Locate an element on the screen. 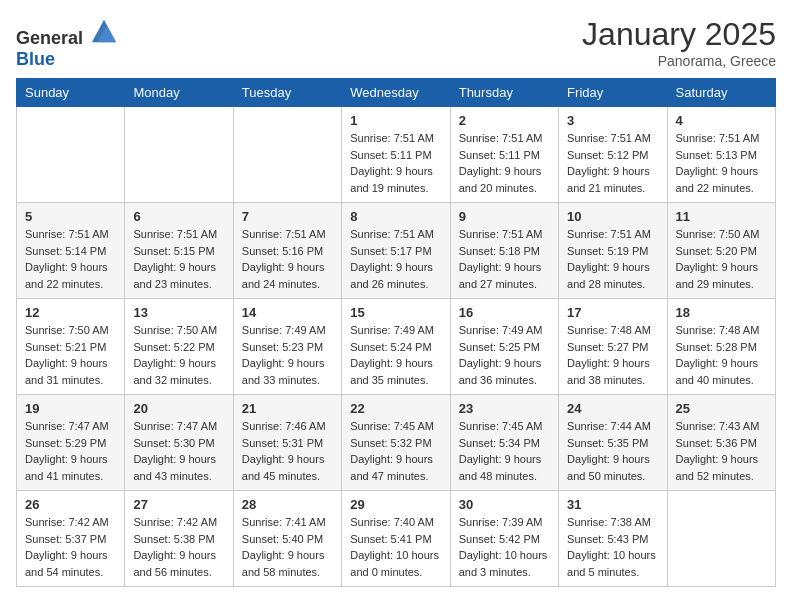 The width and height of the screenshot is (792, 612). logo-blue: Blue is located at coordinates (36, 59).